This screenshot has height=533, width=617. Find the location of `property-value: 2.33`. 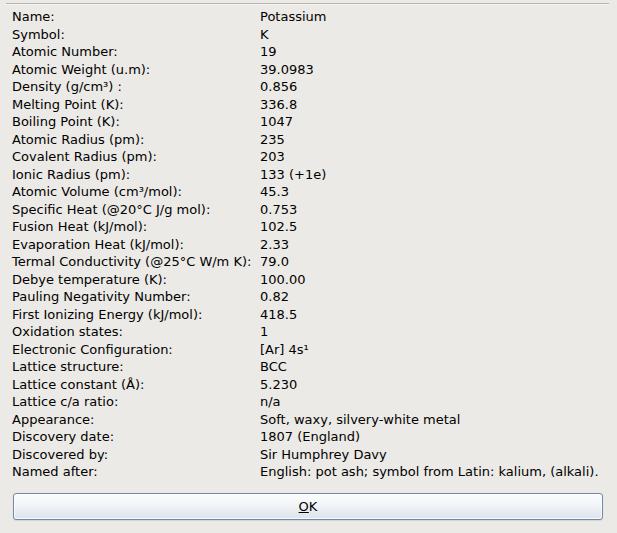

property-value: 2.33 is located at coordinates (274, 245).